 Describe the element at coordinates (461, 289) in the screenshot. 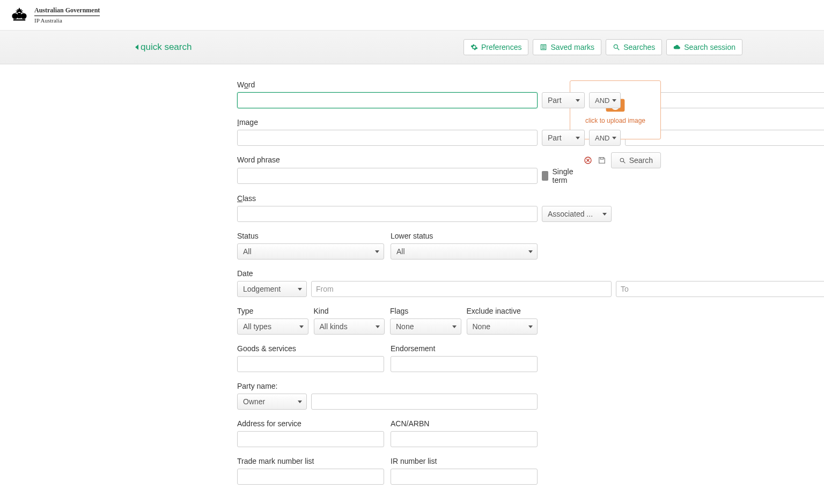

I see `date-from-input` at that location.